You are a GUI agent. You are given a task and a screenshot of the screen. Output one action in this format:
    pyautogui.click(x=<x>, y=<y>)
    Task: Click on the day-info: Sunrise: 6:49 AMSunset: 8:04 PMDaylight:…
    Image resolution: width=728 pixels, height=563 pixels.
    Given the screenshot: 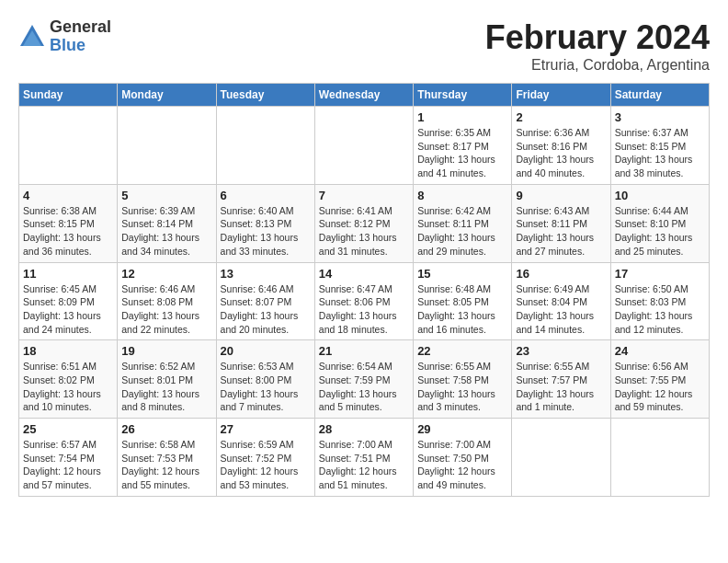 What is the action you would take?
    pyautogui.click(x=561, y=309)
    